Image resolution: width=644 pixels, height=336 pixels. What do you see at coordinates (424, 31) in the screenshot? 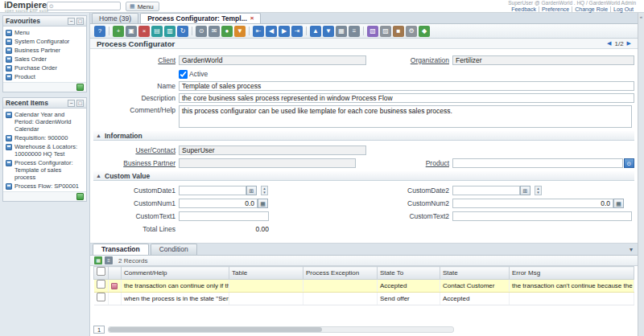
I see `workflow-icon: ◆` at bounding box center [424, 31].